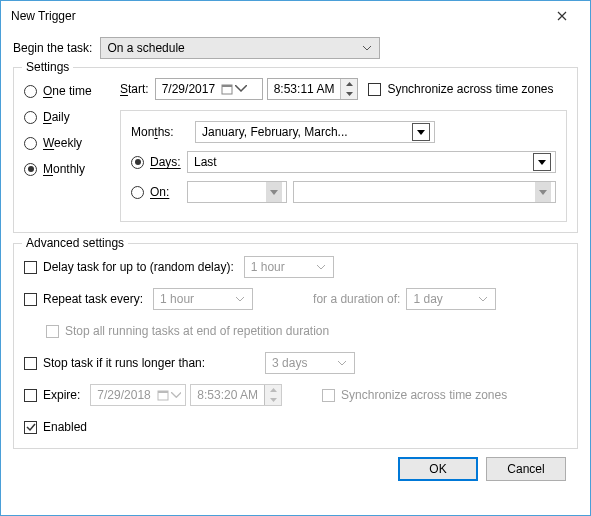 The height and width of the screenshot is (516, 591). What do you see at coordinates (114, 363) in the screenshot?
I see `stop-if-checkbox: Stop task if it runs longer than:` at bounding box center [114, 363].